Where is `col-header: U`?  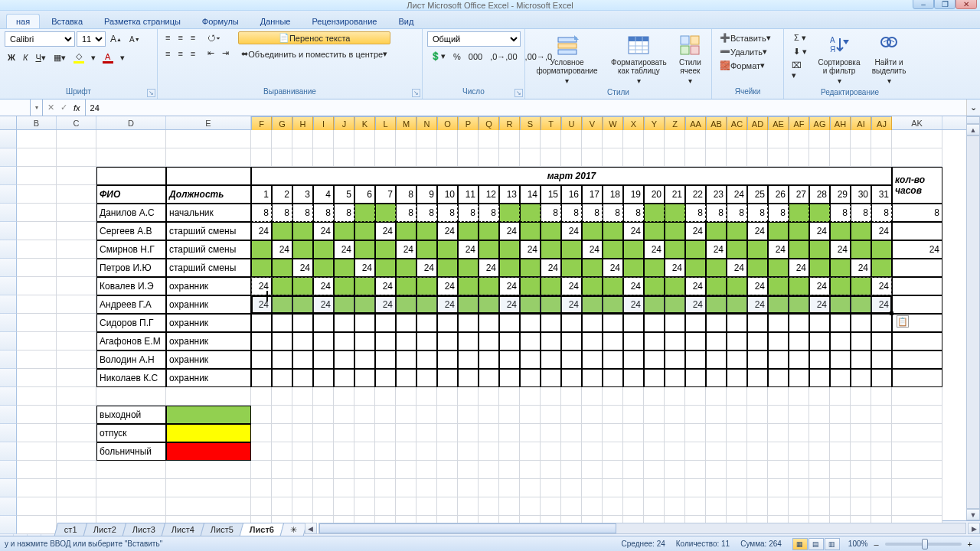 col-header: U is located at coordinates (571, 124).